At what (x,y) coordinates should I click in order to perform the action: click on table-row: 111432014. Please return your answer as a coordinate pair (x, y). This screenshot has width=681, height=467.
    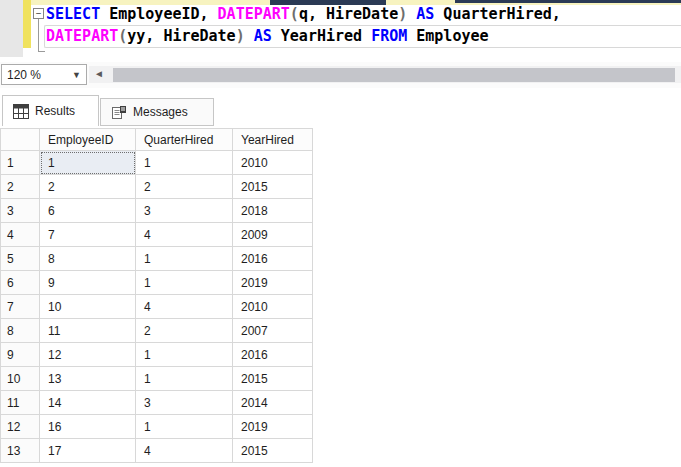
    Looking at the image, I should click on (156, 403).